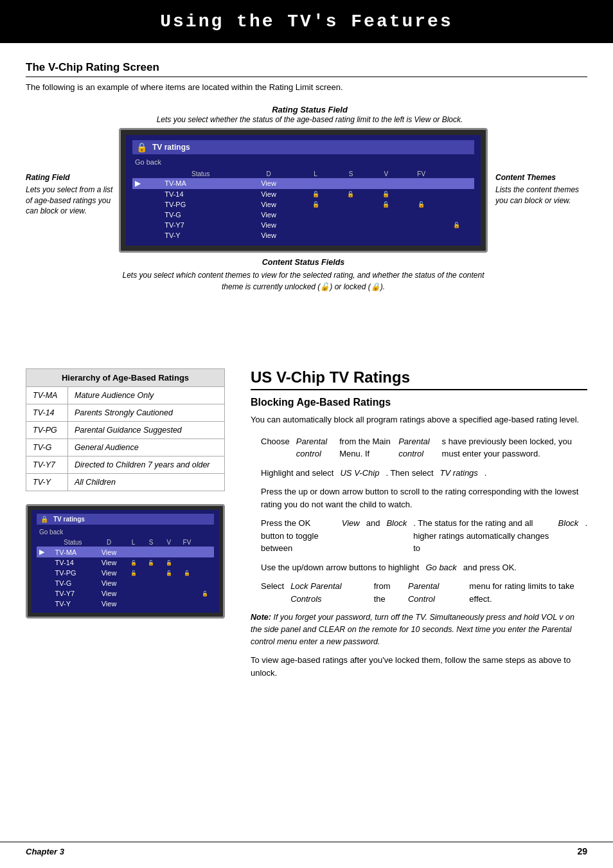 This screenshot has height=868, width=613. I want to click on blocking-intro: You can automatically block all program …, so click(419, 420).